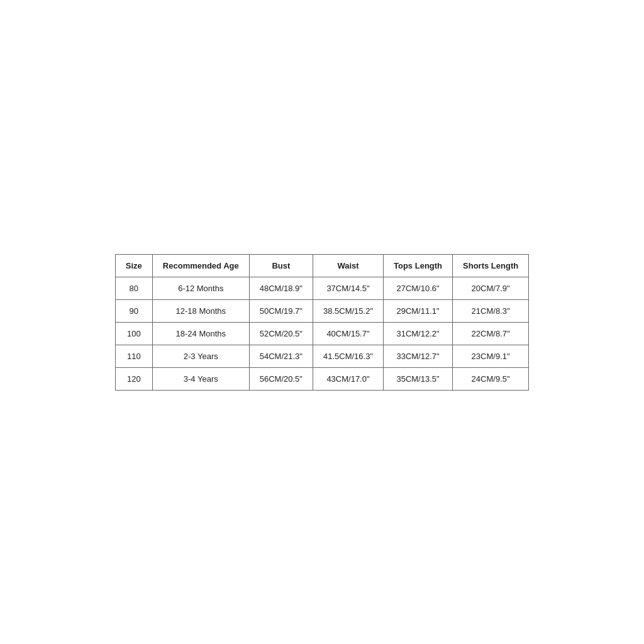  What do you see at coordinates (201, 356) in the screenshot?
I see `cell-row3-col1: 2-3 Years` at bounding box center [201, 356].